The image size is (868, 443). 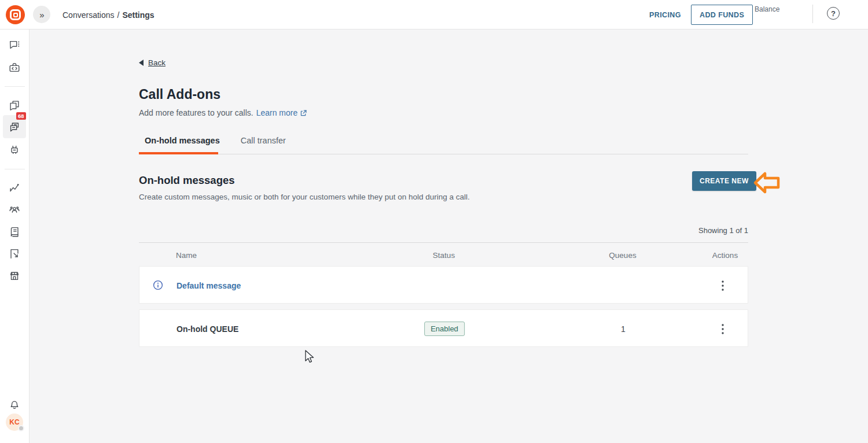 What do you see at coordinates (14, 68) in the screenshot?
I see `toolbox-code-icon` at bounding box center [14, 68].